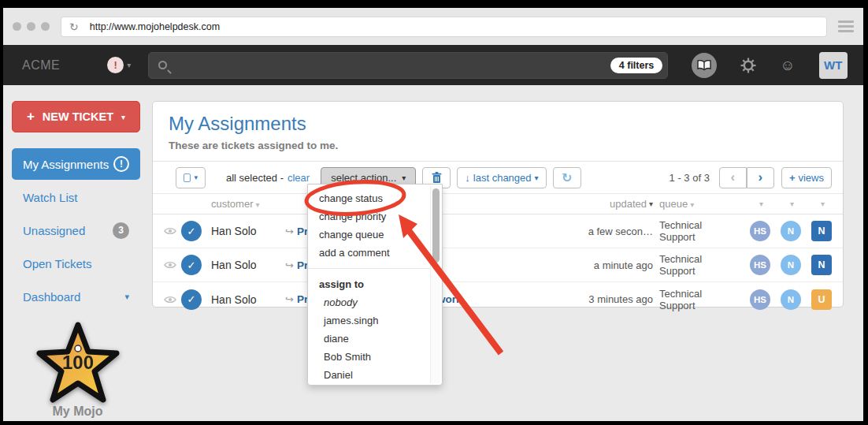 The image size is (868, 425). I want to click on menu-scrollbar, so click(435, 285).